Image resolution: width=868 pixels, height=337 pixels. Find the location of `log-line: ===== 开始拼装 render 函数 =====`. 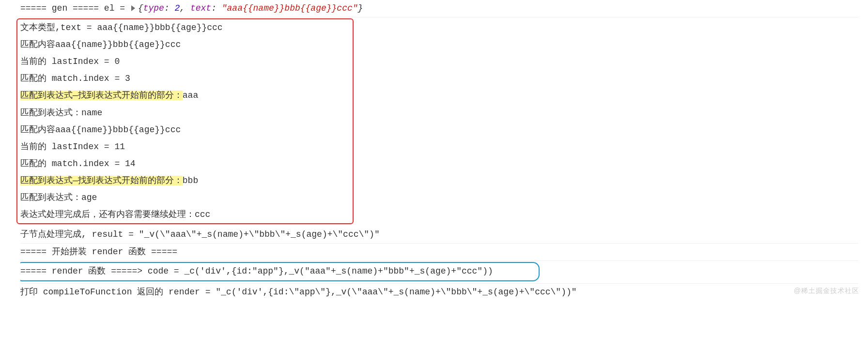

log-line: ===== 开始拼装 render 函数 ===== is located at coordinates (439, 252).